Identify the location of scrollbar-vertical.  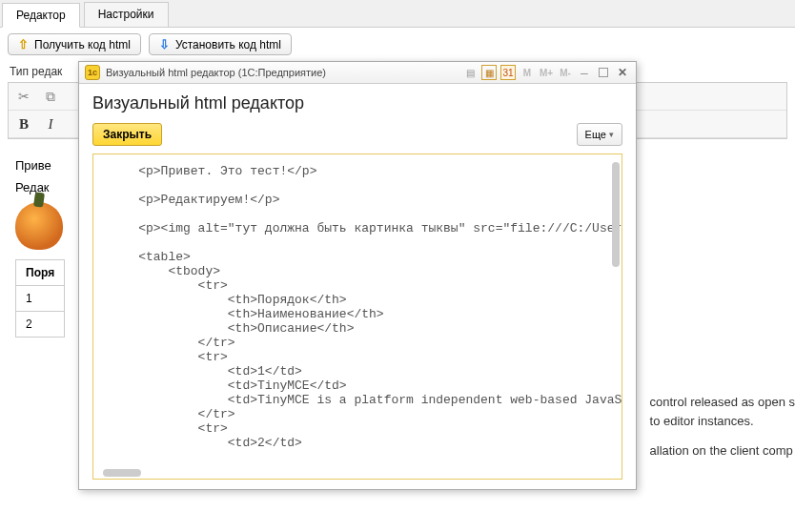
(616, 215).